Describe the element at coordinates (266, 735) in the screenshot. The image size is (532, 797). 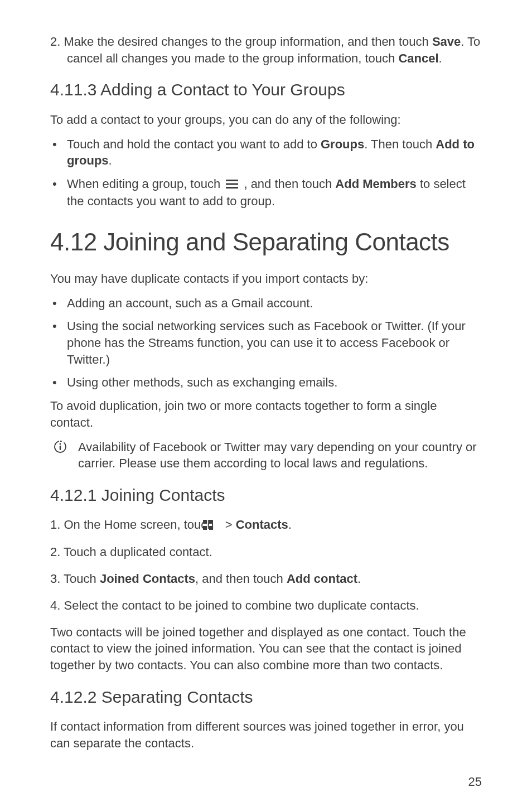
I see `body-text: If contact information from different so…` at that location.